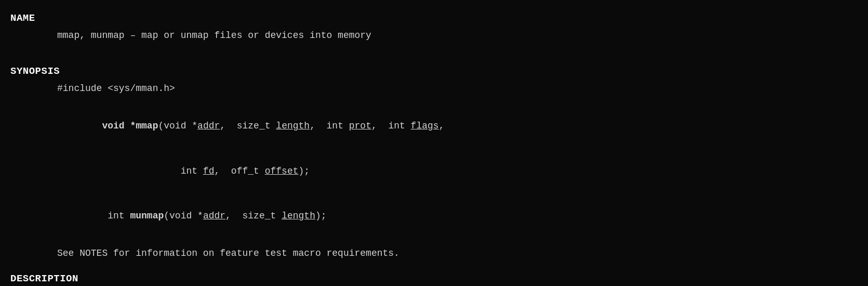 This screenshot has height=286, width=868. I want to click on description-section: DESCRIPTION mmap() creates a new mapping…, so click(434, 279).